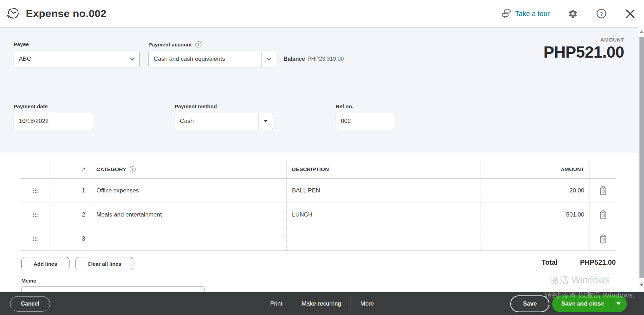 The height and width of the screenshot is (315, 644). Describe the element at coordinates (319, 239) in the screenshot. I see `table-row: 3` at that location.